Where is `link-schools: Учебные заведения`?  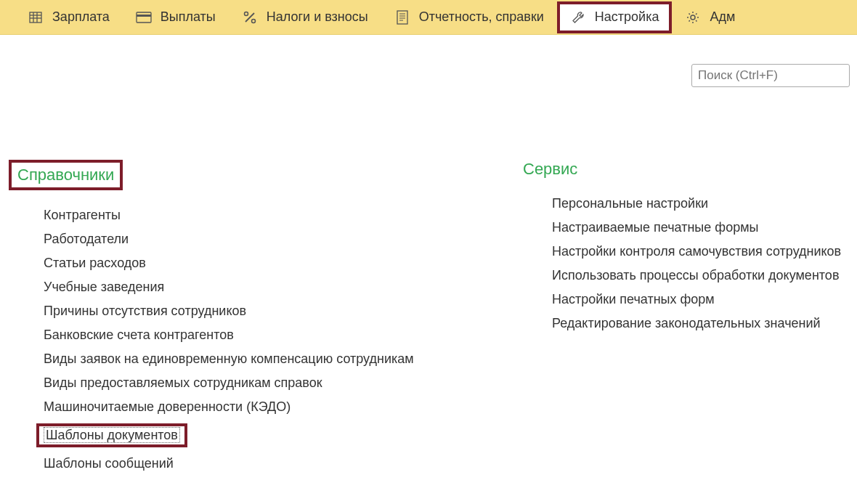 link-schools: Учебные заведения is located at coordinates (104, 287).